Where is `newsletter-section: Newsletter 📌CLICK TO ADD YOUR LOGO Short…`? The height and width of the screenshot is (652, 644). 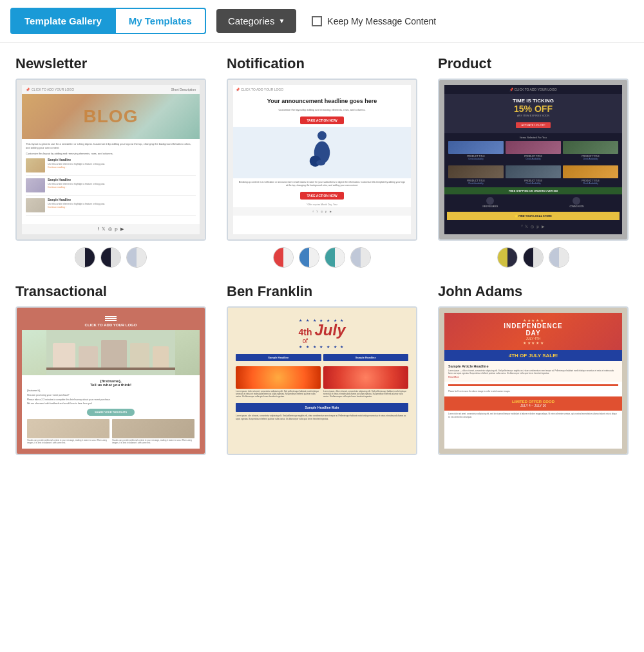 newsletter-section: Newsletter 📌CLICK TO ADD YOUR LOGO Short… is located at coordinates (111, 162).